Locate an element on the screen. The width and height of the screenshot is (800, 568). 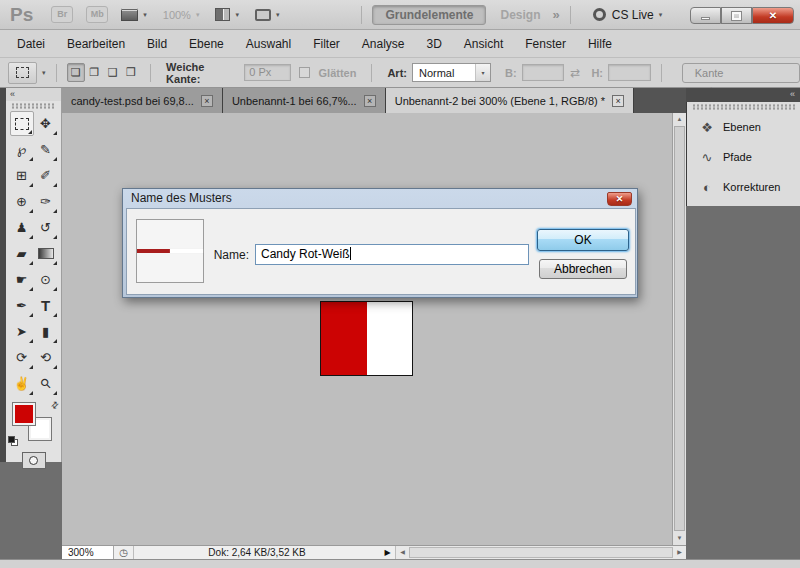
menu-datei: Datei is located at coordinates (31, 44).